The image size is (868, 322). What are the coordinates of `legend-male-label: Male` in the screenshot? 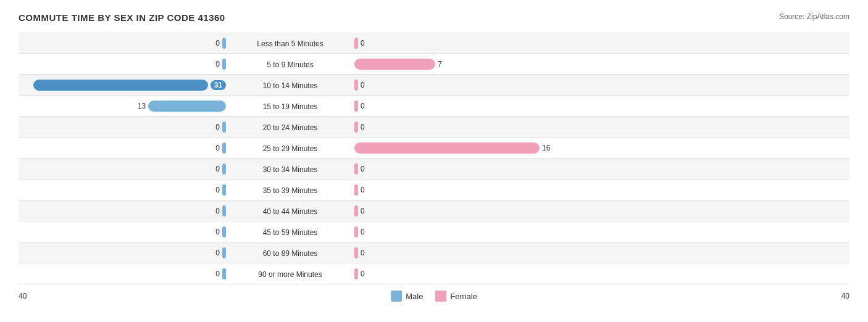 It's located at (414, 296).